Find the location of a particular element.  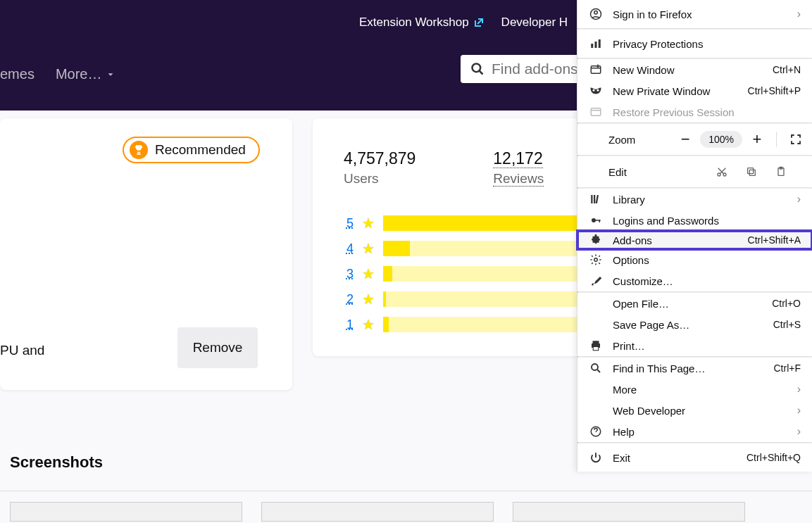

description-fragment: PU and is located at coordinates (23, 351).